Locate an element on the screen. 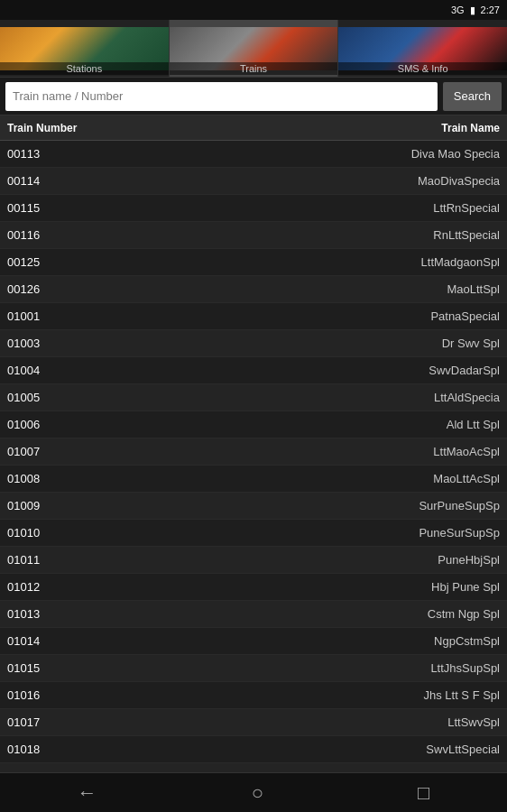  train-name: LttJhsSupSpl is located at coordinates (308, 668).